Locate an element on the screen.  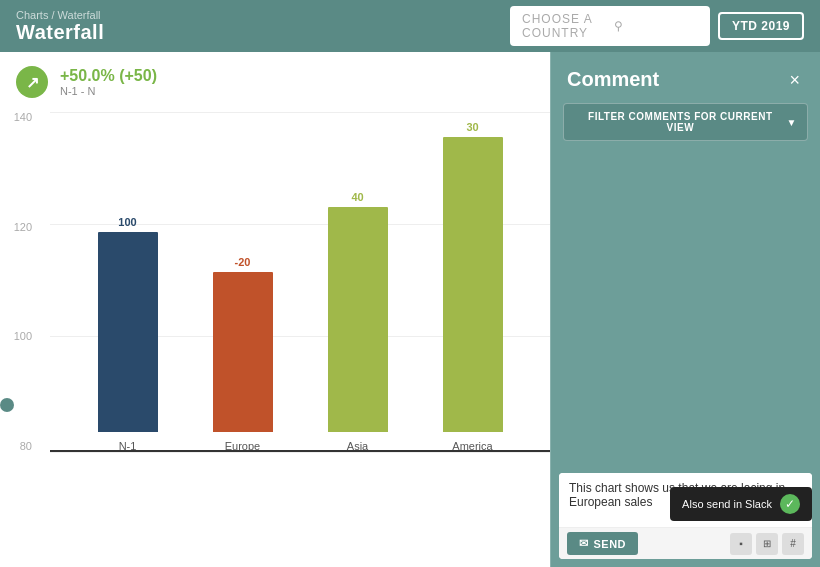
close-button: × is located at coordinates (794, 80).